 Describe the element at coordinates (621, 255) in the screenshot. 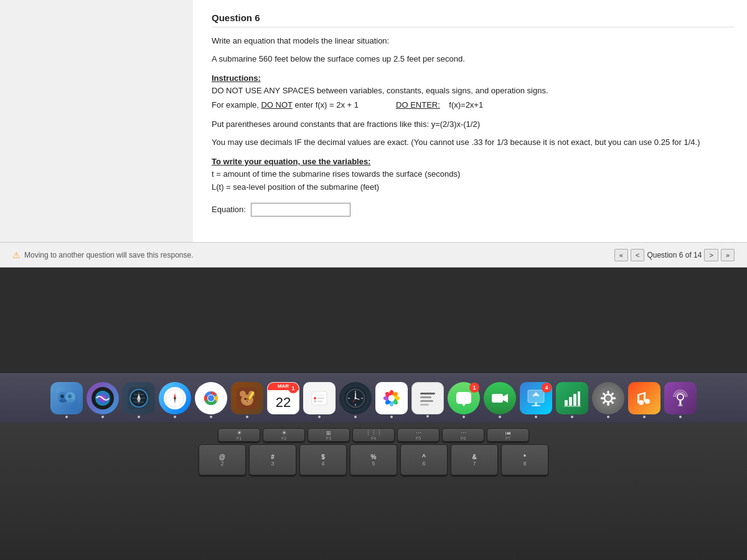

I see `nav-first-button: «` at that location.